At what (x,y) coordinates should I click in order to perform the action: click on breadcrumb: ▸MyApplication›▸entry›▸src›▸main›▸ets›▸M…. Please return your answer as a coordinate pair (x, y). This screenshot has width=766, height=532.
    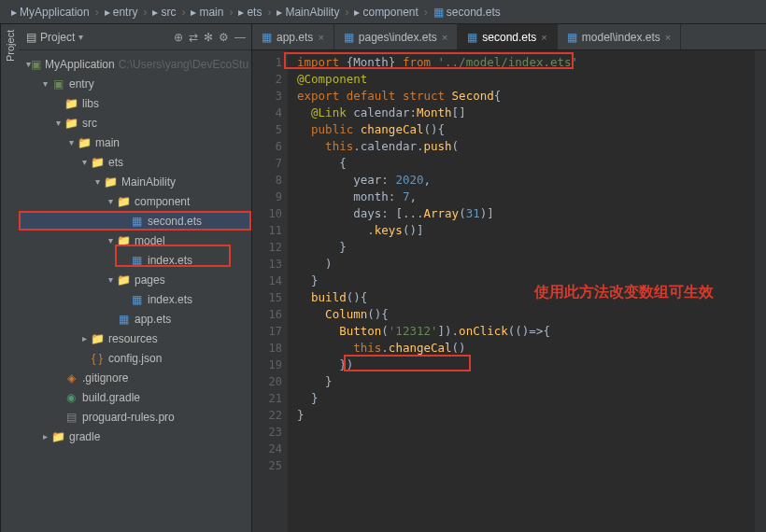
    Looking at the image, I should click on (383, 12).